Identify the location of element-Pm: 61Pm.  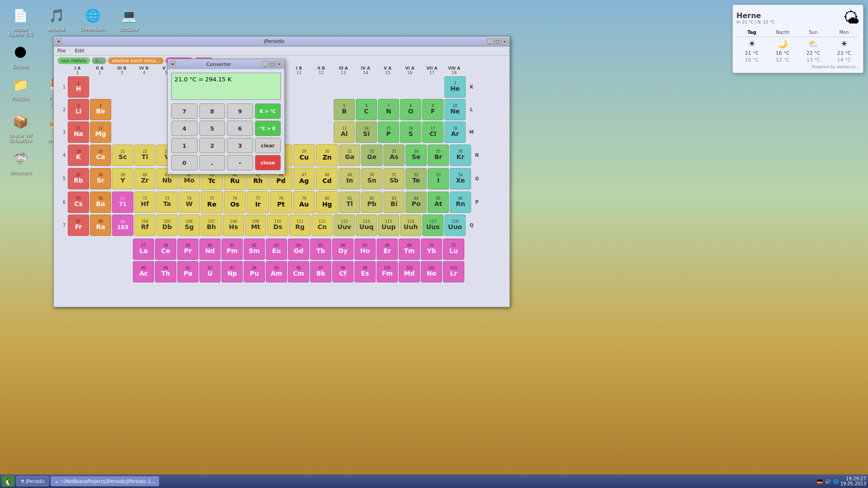
(232, 249).